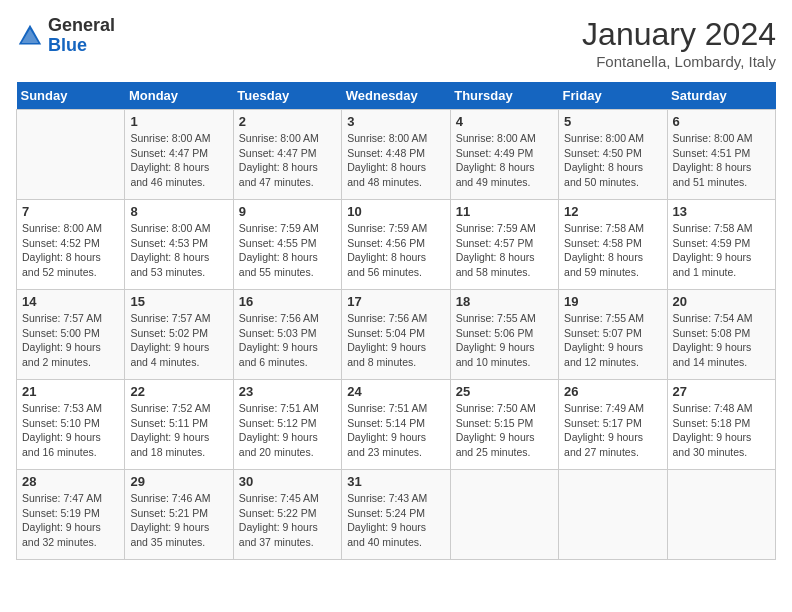 The height and width of the screenshot is (612, 792). I want to click on calendar-cell: 30Sunrise: 7:45 AMSunset: 5:22 PMDayligh…, so click(287, 515).